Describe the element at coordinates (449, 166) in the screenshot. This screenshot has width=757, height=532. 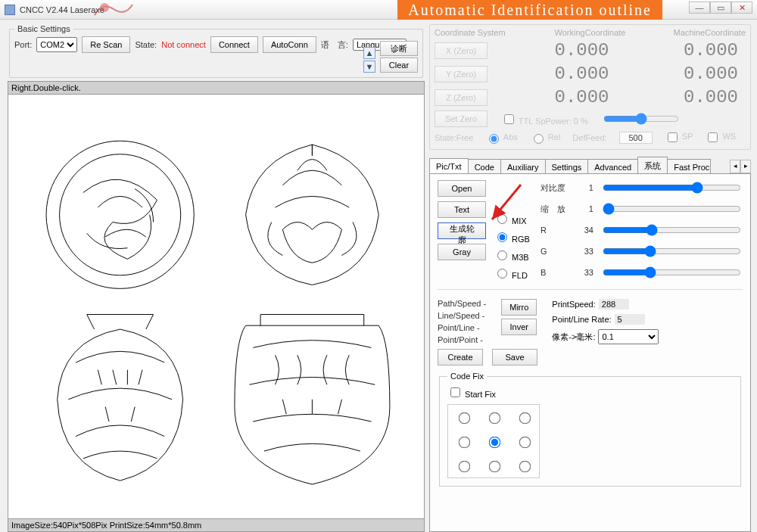
I see `tab-pic-txt: Pic/Txt` at that location.